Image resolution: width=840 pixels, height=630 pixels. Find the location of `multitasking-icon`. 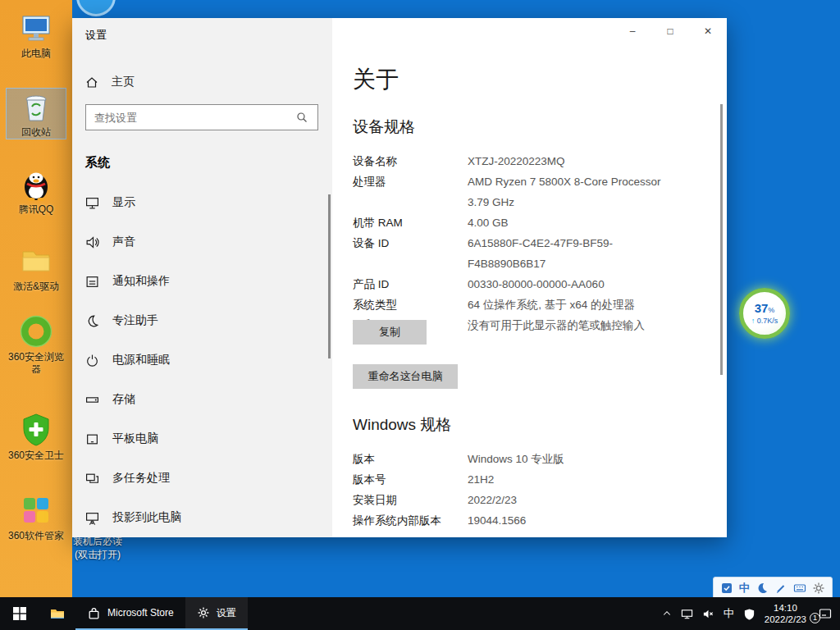

multitasking-icon is located at coordinates (92, 479).